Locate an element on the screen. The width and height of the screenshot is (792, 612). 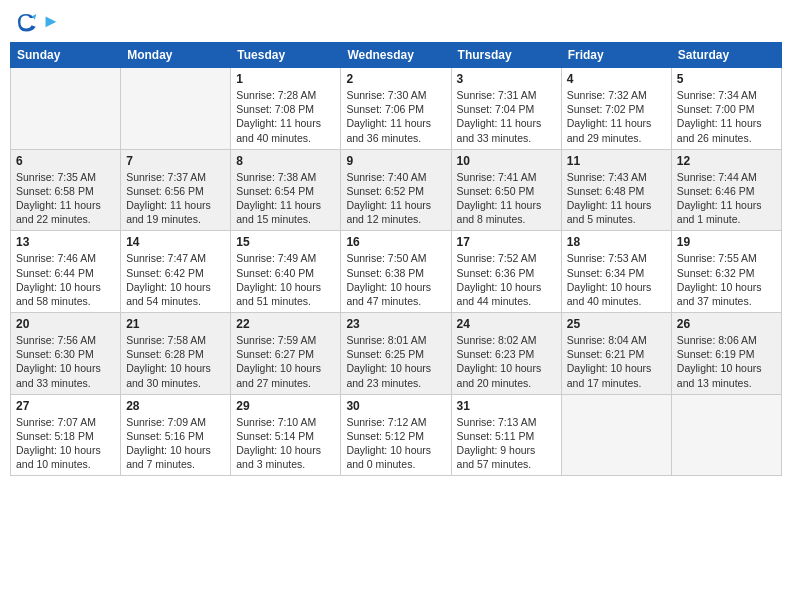
day-number: 13 is located at coordinates (66, 242).